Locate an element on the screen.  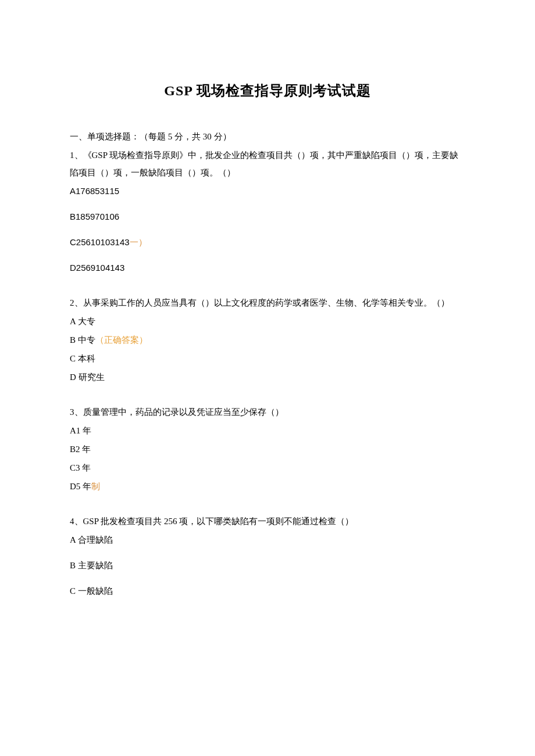
question-4-option-c: C 一般缺陷 is located at coordinates (268, 591).